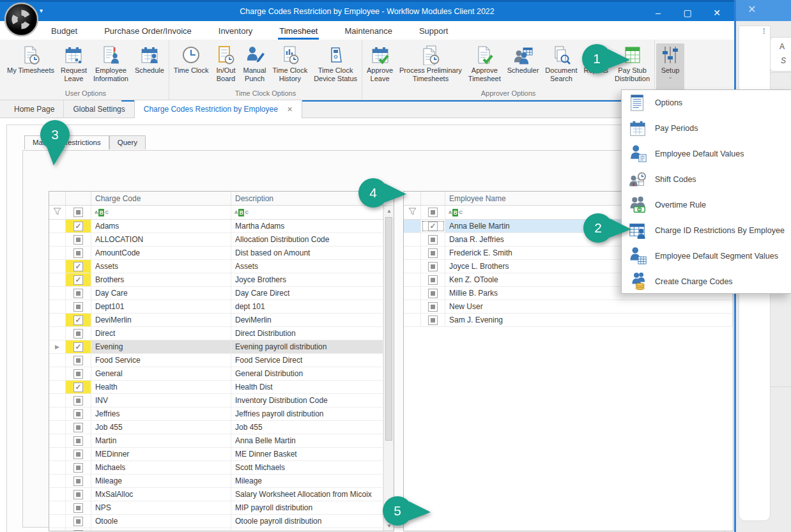 Image resolution: width=791 pixels, height=532 pixels. Describe the element at coordinates (74, 64) in the screenshot. I see `ribbon-button-request-leave: Request Leave` at that location.